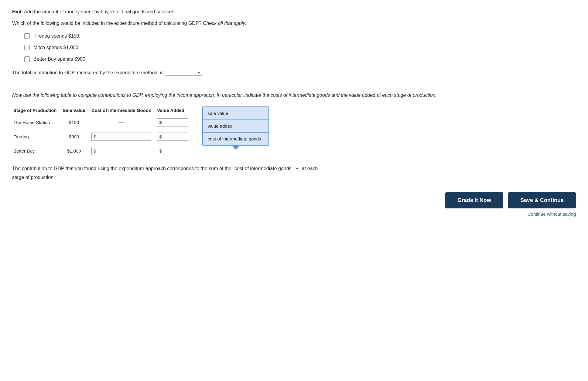 The height and width of the screenshot is (381, 588). I want to click on col-header-cost: Cost of Intermediate Goods, so click(123, 111).